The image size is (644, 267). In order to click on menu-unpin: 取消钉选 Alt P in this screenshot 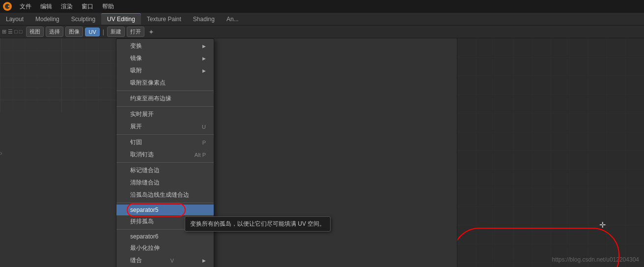, I will do `click(165, 154)`.